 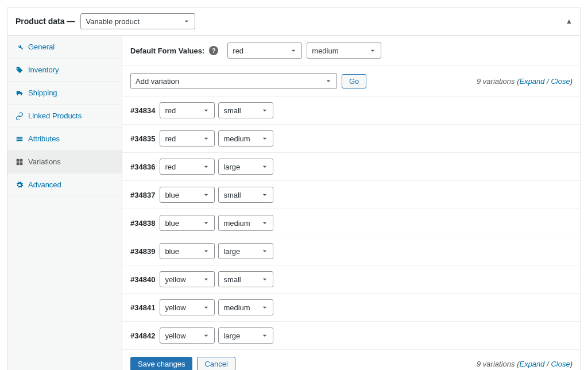 What do you see at coordinates (351, 51) in the screenshot?
I see `default-form-values: Default Form Values: ? red medium` at bounding box center [351, 51].